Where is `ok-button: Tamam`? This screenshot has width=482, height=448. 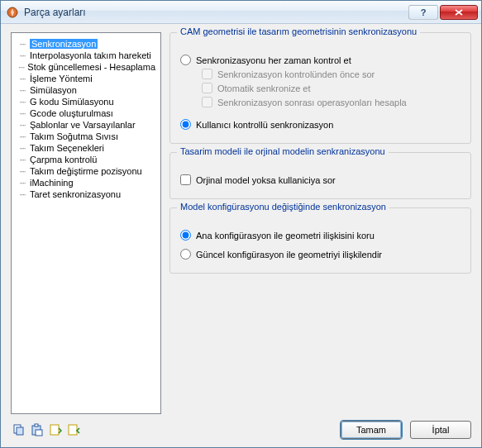
ok-button: Tamam is located at coordinates (371, 430).